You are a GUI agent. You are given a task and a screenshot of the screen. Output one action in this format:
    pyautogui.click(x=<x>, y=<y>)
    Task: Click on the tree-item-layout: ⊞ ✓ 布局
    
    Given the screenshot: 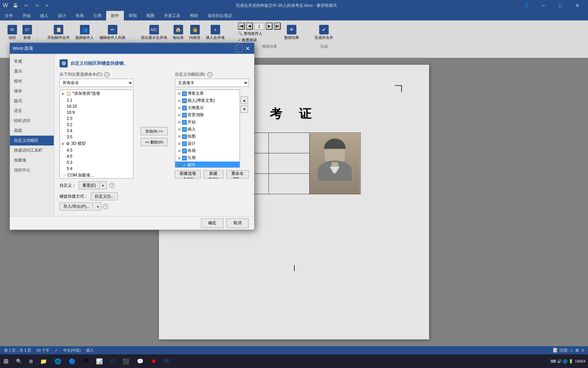 What is the action you would take?
    pyautogui.click(x=208, y=151)
    